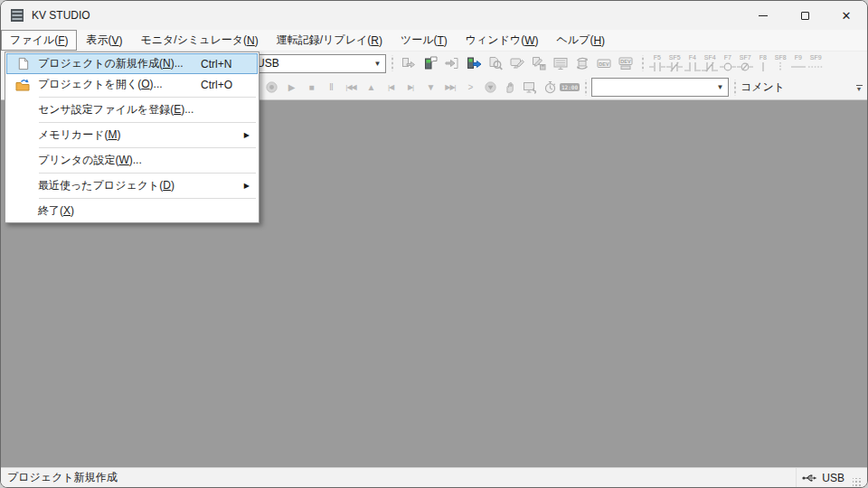 The height and width of the screenshot is (488, 868). Describe the element at coordinates (495, 63) in the screenshot. I see `program-verify-icon` at that location.